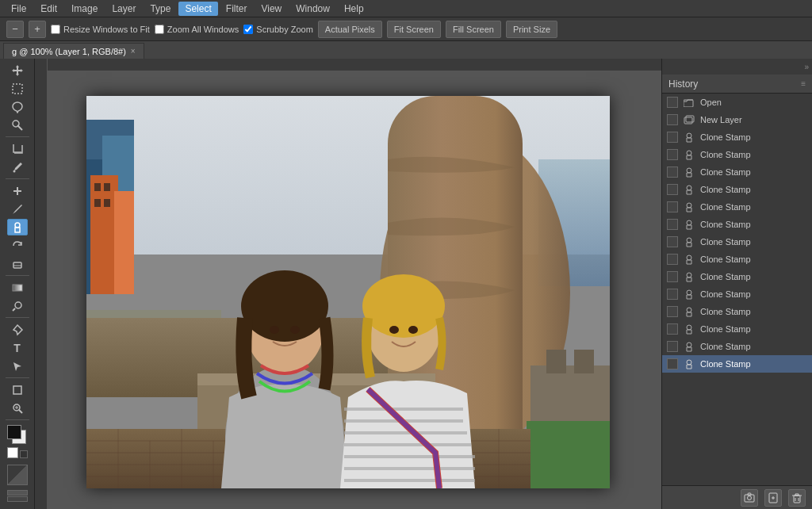  I want to click on default-colors-icon, so click(24, 454).